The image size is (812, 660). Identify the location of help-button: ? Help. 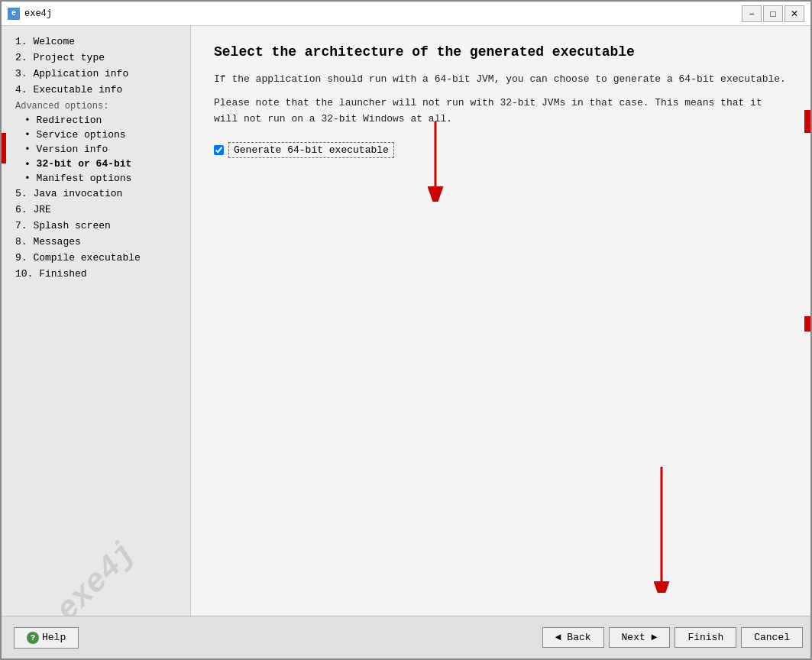
(46, 638).